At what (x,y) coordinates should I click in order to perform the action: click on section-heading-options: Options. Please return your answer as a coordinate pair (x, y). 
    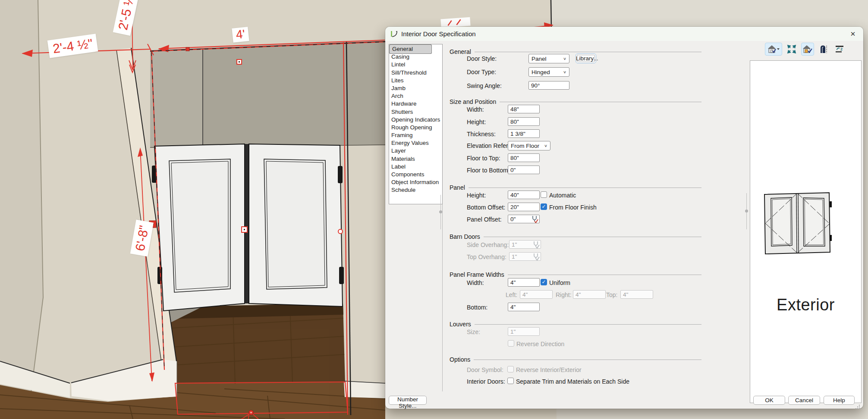
    Looking at the image, I should click on (462, 360).